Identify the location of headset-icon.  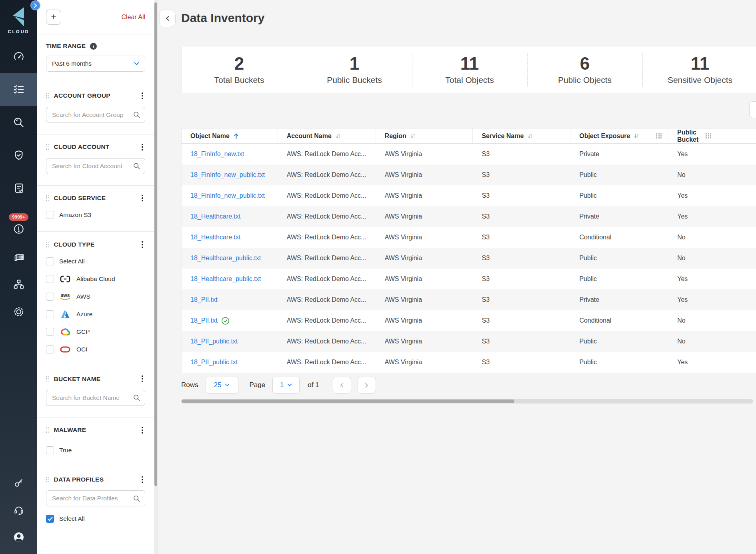
(19, 510).